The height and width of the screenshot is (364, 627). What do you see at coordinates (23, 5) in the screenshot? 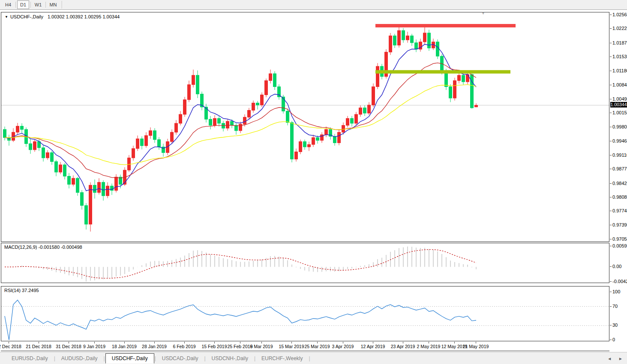
I see `period-button-d1: D1` at bounding box center [23, 5].